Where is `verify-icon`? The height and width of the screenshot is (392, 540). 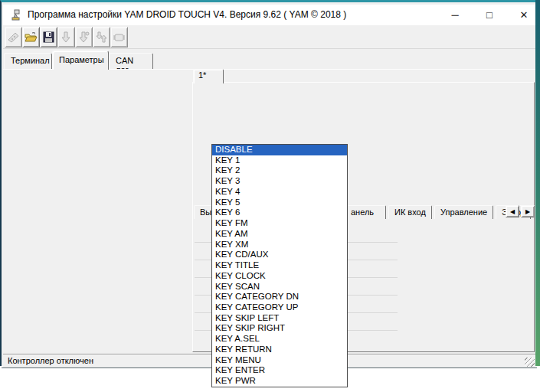
verify-icon is located at coordinates (101, 37).